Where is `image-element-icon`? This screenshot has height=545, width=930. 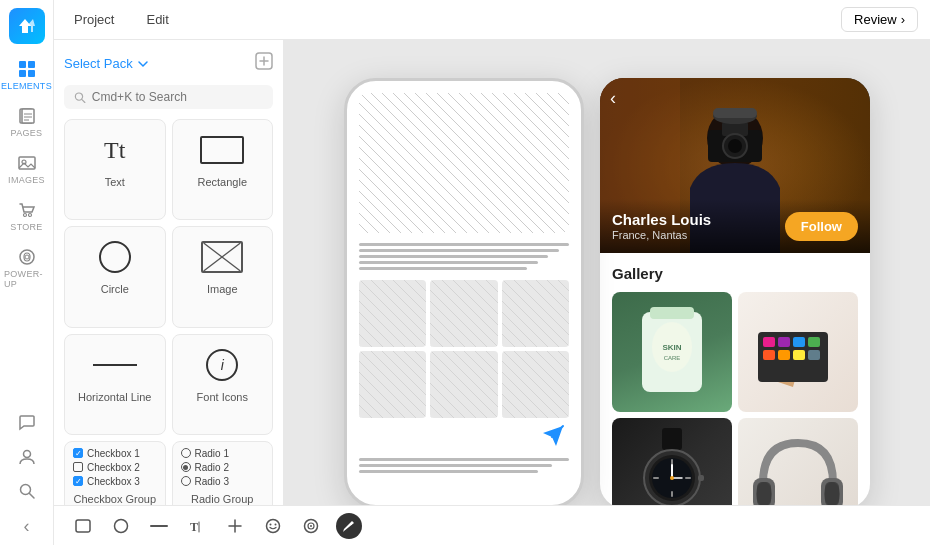 image-element-icon is located at coordinates (222, 257).